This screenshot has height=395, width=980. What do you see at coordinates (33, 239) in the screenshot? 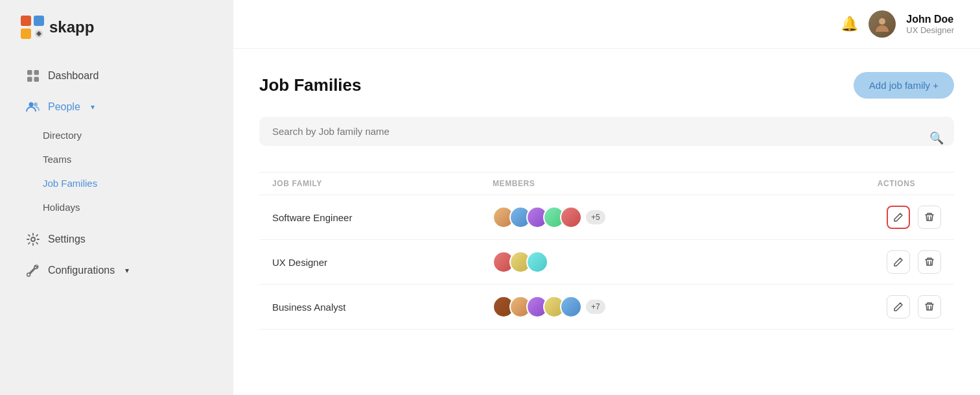
I see `gear-icon` at bounding box center [33, 239].